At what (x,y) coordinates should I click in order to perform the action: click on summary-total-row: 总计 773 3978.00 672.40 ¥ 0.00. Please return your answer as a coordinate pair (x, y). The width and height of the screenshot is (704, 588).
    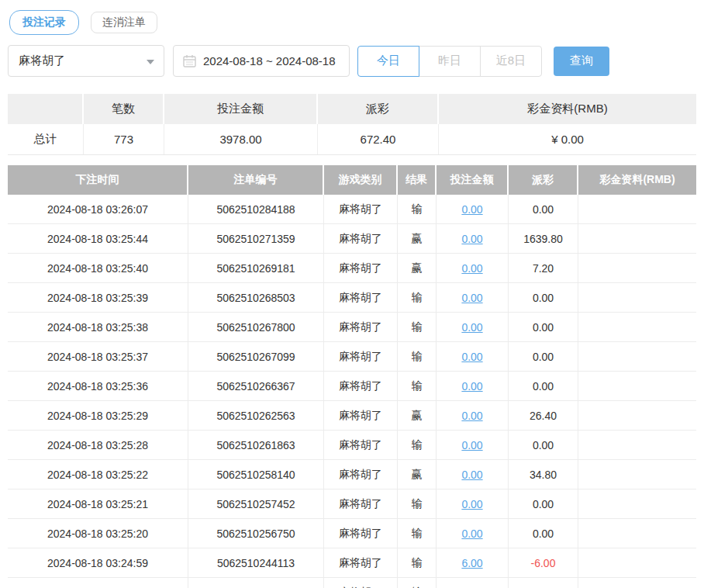
    Looking at the image, I should click on (352, 140).